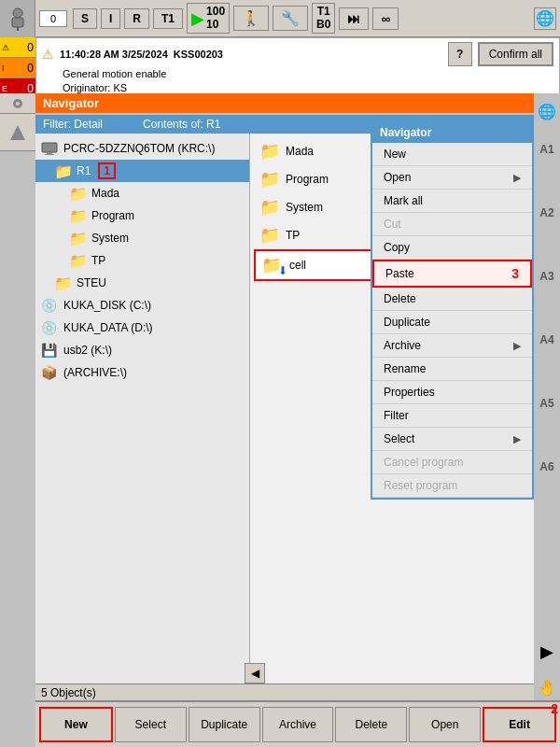  Describe the element at coordinates (452, 248) in the screenshot. I see `ctx-item-copy: Copy` at that location.